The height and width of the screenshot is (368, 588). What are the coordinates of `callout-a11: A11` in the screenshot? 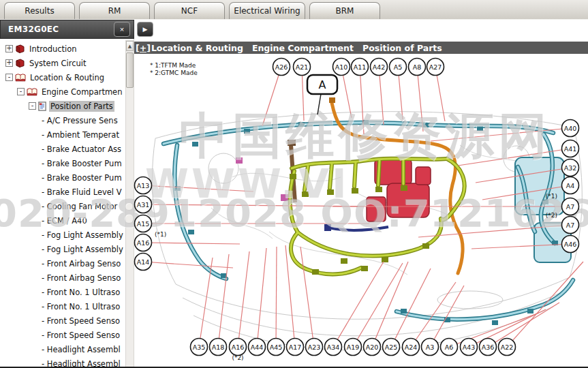 It's located at (360, 67).